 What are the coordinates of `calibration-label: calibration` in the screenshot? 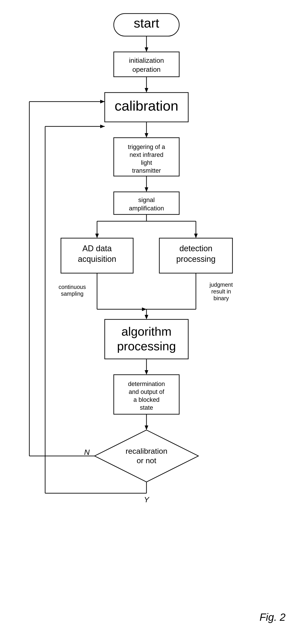 It's located at (146, 106).